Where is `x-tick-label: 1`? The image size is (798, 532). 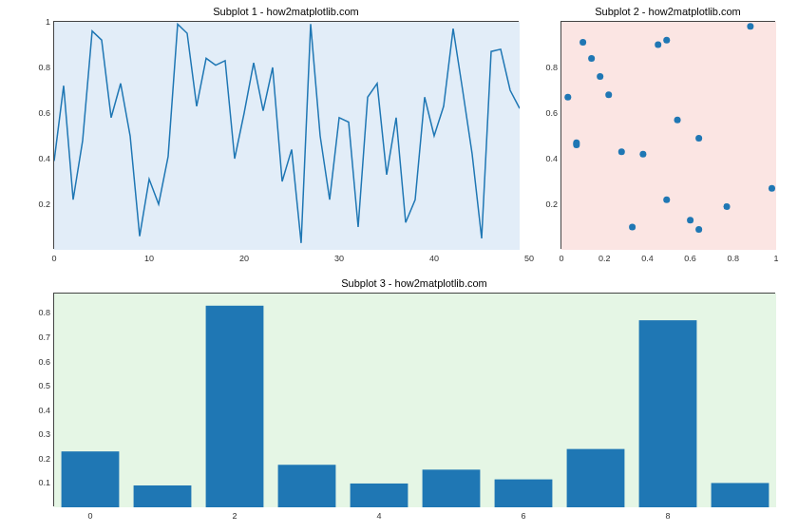
x-tick-label: 1 is located at coordinates (775, 258).